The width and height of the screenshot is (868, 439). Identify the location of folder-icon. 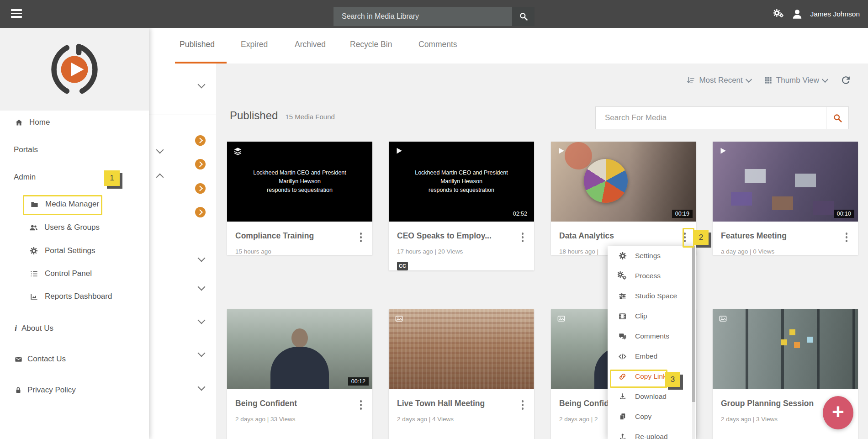
(34, 205).